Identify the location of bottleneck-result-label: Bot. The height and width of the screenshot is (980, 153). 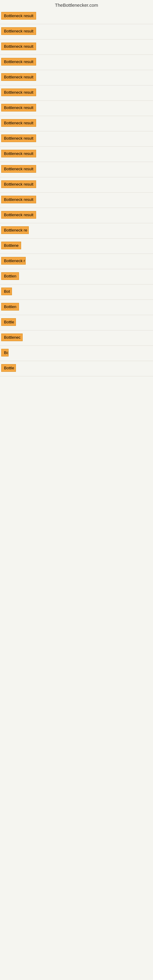
(6, 291).